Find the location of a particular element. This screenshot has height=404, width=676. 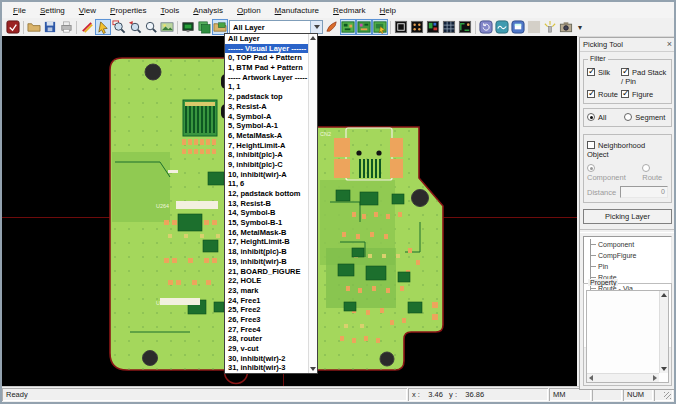

app-icon is located at coordinates (13, 27).